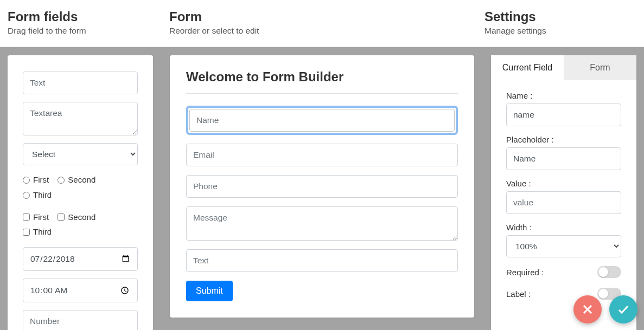  Describe the element at coordinates (322, 24) in the screenshot. I see `header-row: Form fields Drag field to the form Form …` at that location.